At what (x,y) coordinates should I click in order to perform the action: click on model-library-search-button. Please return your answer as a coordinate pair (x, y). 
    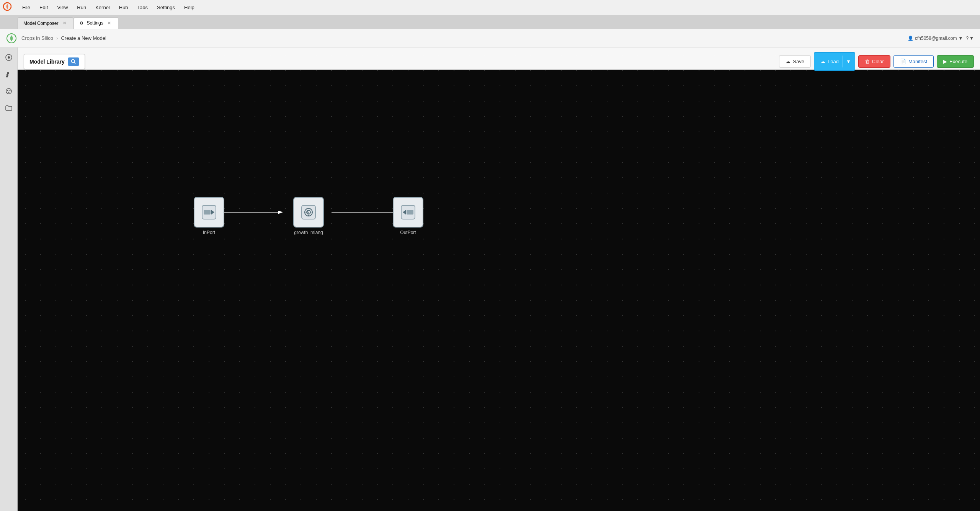
    Looking at the image, I should click on (74, 62).